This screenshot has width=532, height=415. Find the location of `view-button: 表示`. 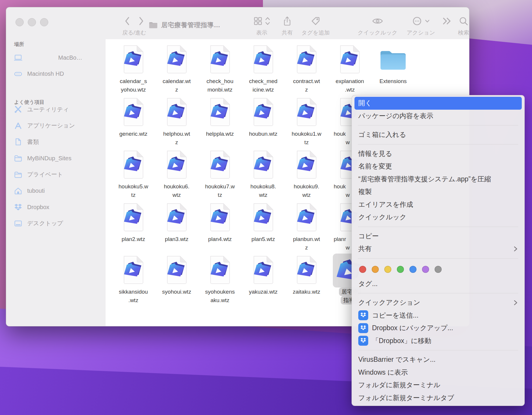

view-button: 表示 is located at coordinates (262, 25).